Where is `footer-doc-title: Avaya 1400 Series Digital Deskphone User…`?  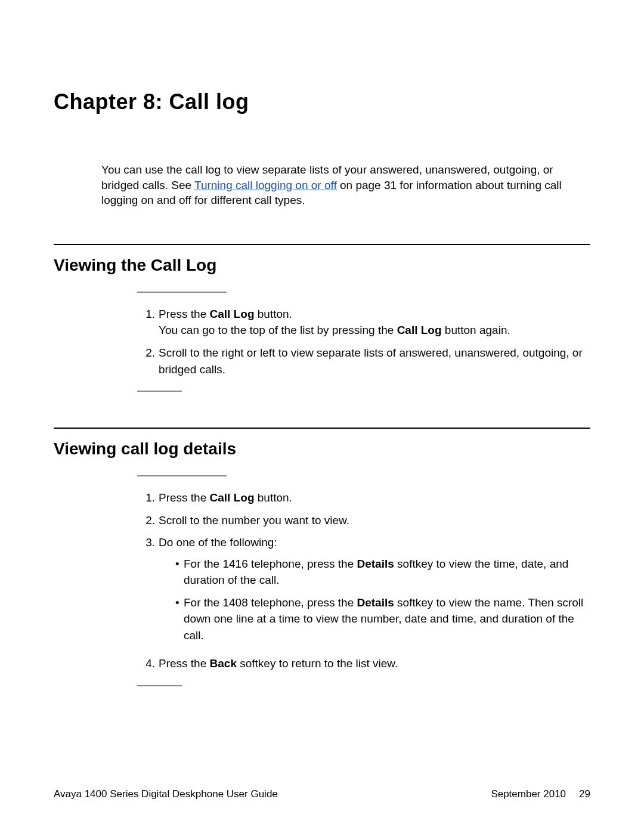 footer-doc-title: Avaya 1400 Series Digital Deskphone User… is located at coordinates (166, 794).